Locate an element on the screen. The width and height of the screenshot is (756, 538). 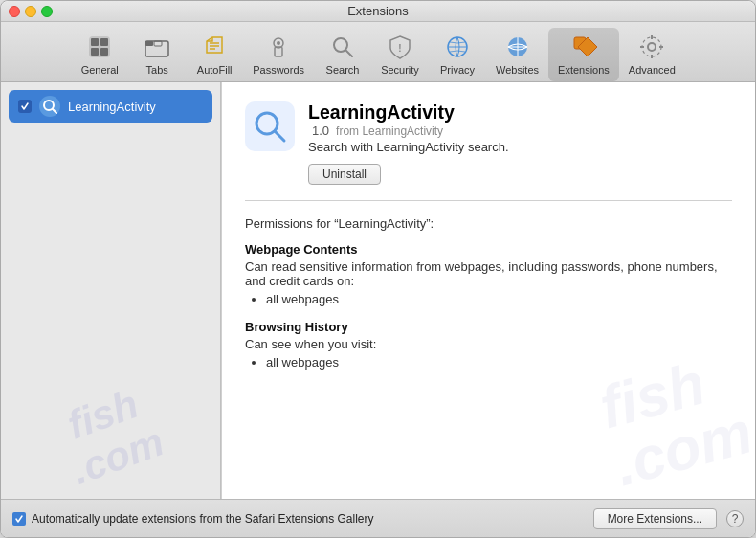
toolbar: General Tabs is located at coordinates (378, 52).